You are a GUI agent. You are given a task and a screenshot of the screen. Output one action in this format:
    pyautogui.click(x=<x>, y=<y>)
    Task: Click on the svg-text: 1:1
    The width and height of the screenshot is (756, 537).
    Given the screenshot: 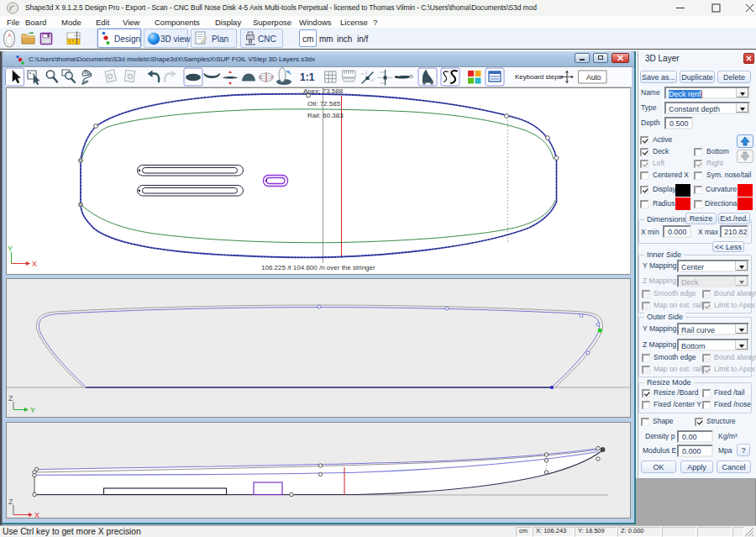 What is the action you would take?
    pyautogui.click(x=307, y=77)
    